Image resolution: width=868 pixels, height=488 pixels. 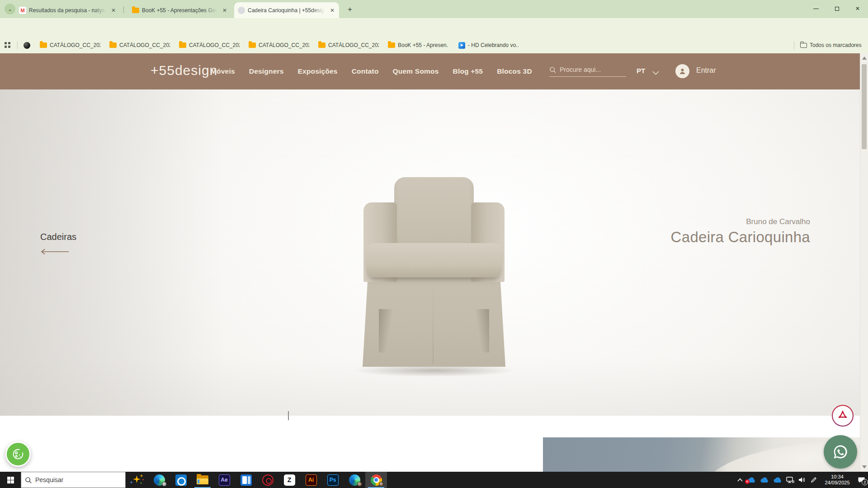 What do you see at coordinates (434, 9) in the screenshot?
I see `browser-tab-strip: ⌄ M Resultados da pesquisa - natysa ✕ Bo…` at bounding box center [434, 9].